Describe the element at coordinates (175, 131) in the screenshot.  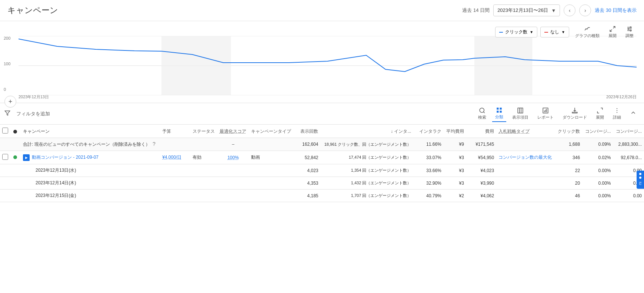
I see `col-budget: 予算` at that location.